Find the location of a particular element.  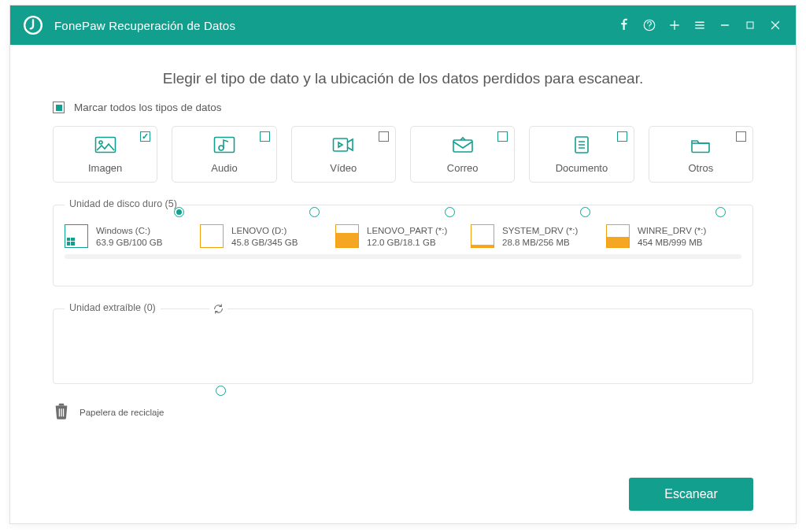

removable-fieldset: Unidad extraíble (0) is located at coordinates (403, 346).